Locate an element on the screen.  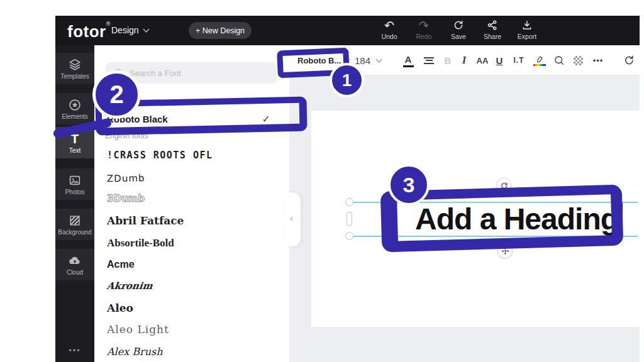
font-color-glyph: A is located at coordinates (409, 59).